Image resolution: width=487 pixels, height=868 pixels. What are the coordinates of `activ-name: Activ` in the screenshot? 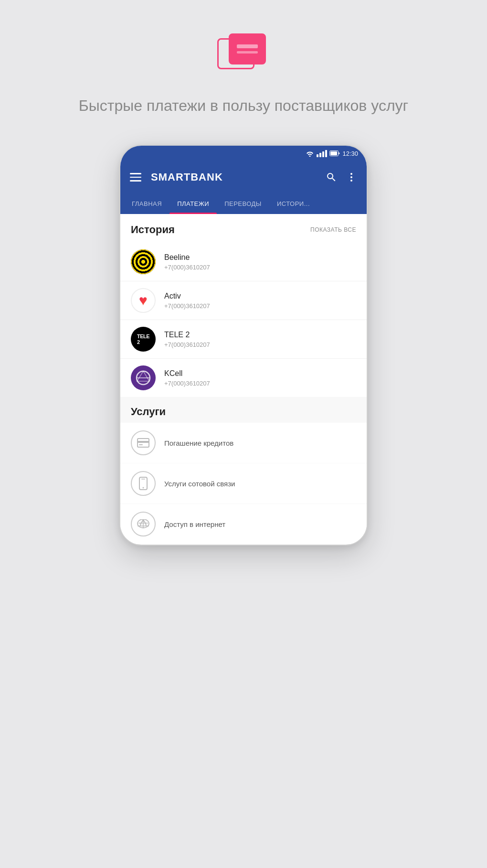 It's located at (187, 296).